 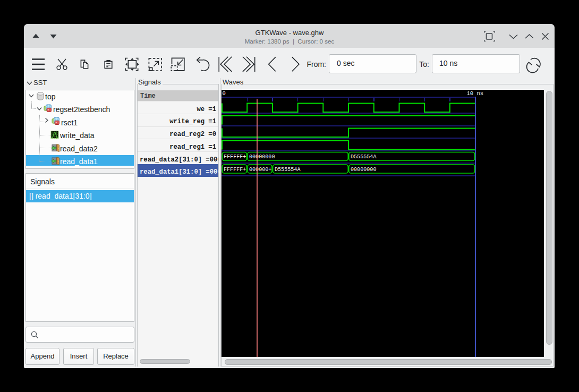 I want to click on svg-text: 0, so click(x=224, y=93).